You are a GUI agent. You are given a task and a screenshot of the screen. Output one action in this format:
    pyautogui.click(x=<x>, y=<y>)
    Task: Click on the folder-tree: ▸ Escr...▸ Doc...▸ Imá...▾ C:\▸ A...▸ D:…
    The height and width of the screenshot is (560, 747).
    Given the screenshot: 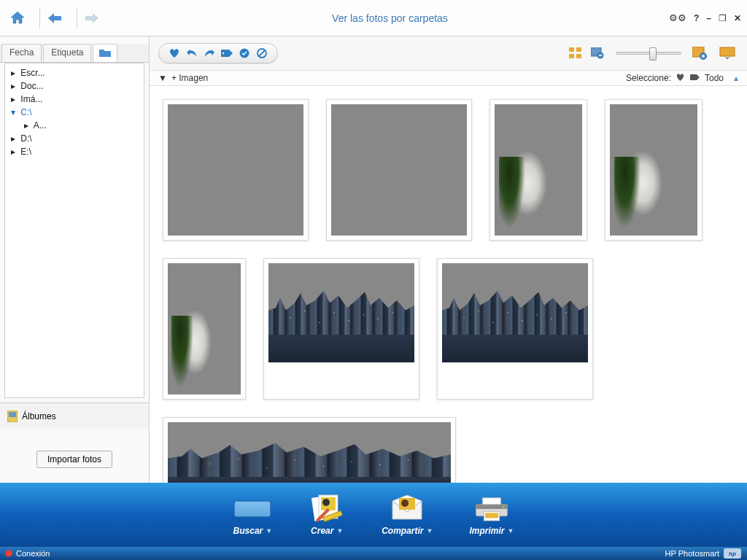 What is the action you would take?
    pyautogui.click(x=74, y=230)
    